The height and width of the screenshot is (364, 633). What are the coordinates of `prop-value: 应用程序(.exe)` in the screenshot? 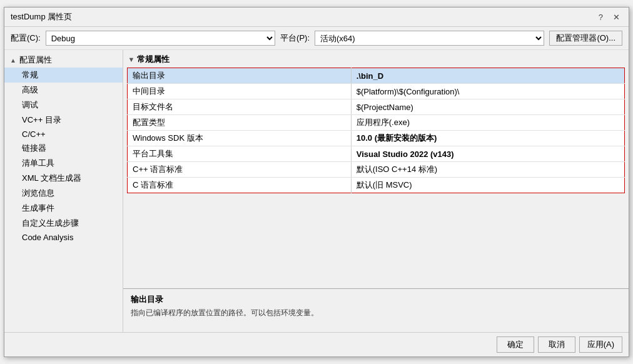 It's located at (488, 123).